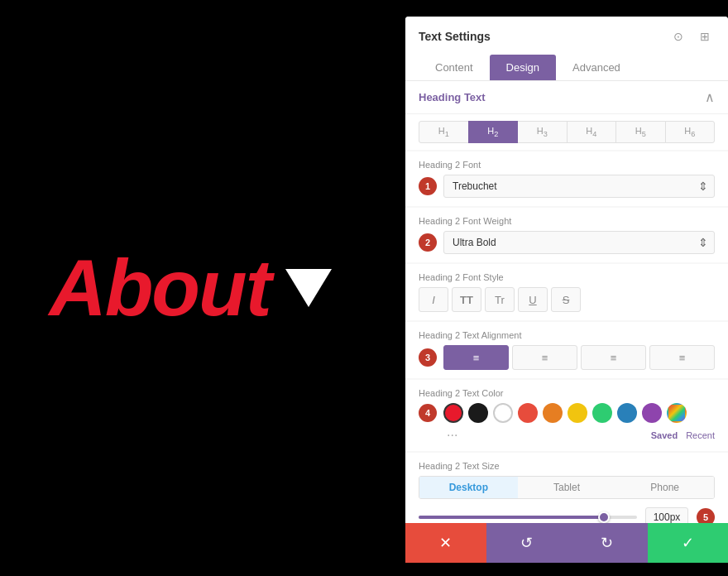  Describe the element at coordinates (667, 515) in the screenshot. I see `size-value-input` at that location.